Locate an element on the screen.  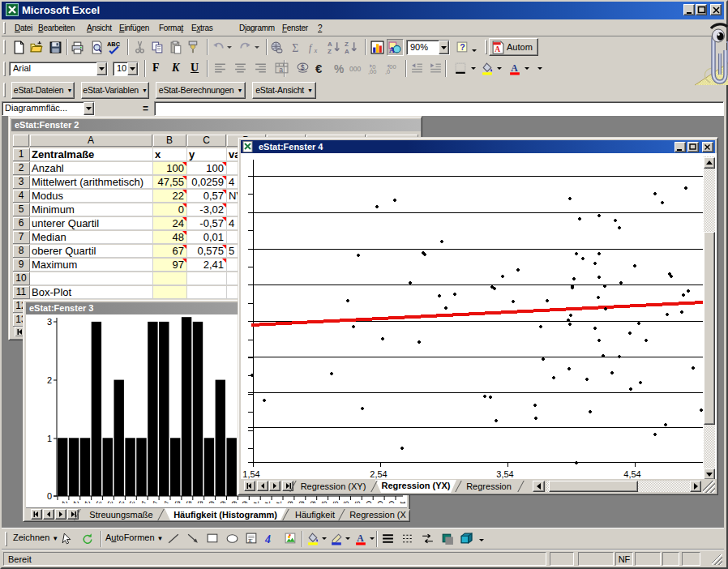
svg-text: 2,54 is located at coordinates (378, 474).